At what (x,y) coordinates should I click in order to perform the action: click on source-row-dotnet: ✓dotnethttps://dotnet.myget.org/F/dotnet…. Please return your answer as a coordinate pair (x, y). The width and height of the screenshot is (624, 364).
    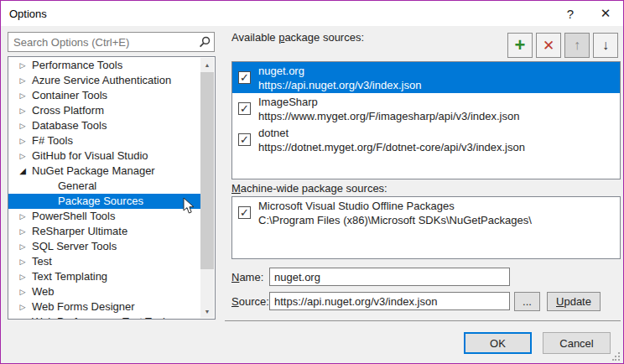
    Looking at the image, I should click on (426, 139).